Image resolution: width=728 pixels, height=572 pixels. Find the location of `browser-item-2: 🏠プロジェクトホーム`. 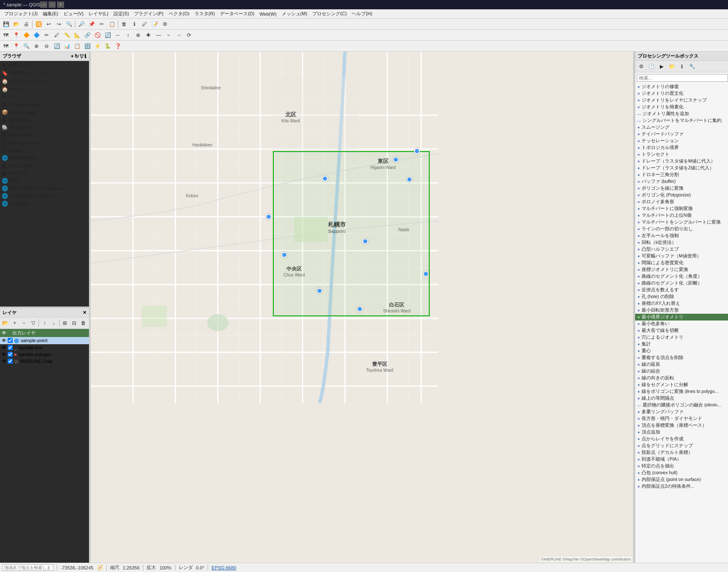

browser-item-2: 🏠プロジェクトホーム is located at coordinates (44, 81).